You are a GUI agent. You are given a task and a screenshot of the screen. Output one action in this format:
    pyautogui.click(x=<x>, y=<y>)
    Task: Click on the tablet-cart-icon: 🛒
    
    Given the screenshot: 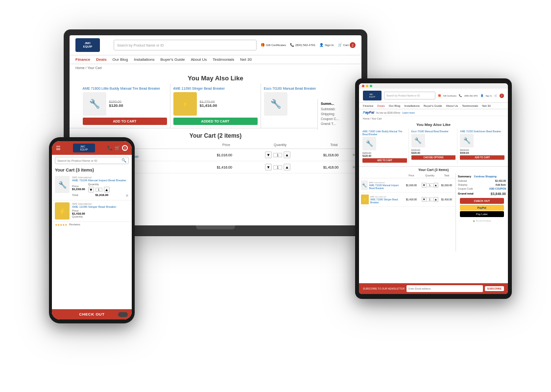 What is the action you would take?
    pyautogui.click(x=496, y=96)
    